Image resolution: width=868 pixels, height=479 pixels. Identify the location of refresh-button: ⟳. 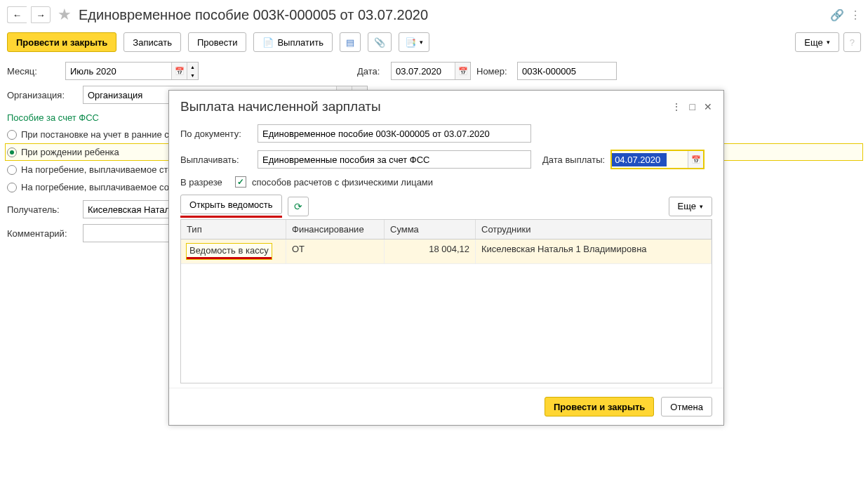
(298, 206).